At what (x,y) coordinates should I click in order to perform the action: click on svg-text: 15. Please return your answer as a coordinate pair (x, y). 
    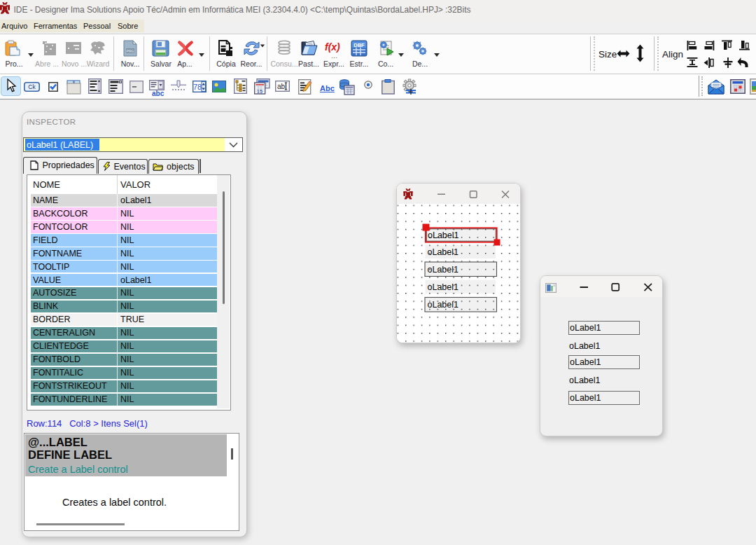
    Looking at the image, I should click on (260, 91).